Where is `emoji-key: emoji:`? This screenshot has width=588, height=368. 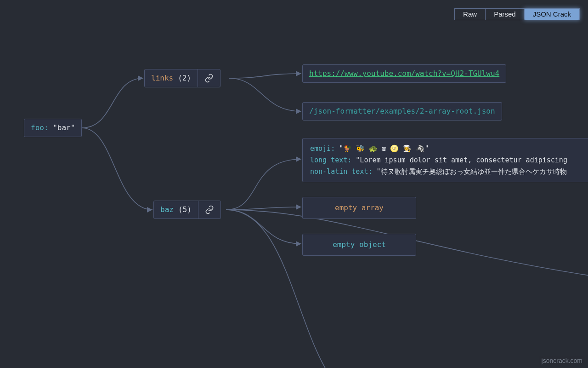 emoji-key: emoji: is located at coordinates (322, 149).